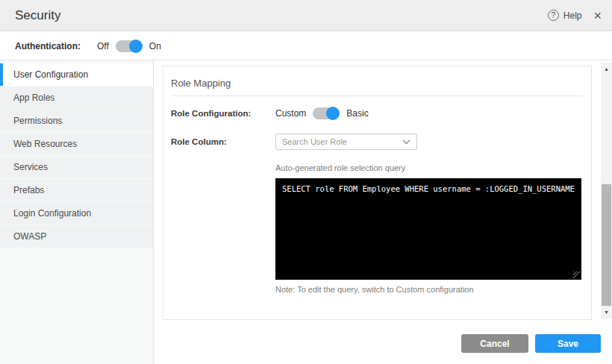 This screenshot has width=612, height=364. What do you see at coordinates (606, 245) in the screenshot?
I see `scrollbar-thumb` at bounding box center [606, 245].